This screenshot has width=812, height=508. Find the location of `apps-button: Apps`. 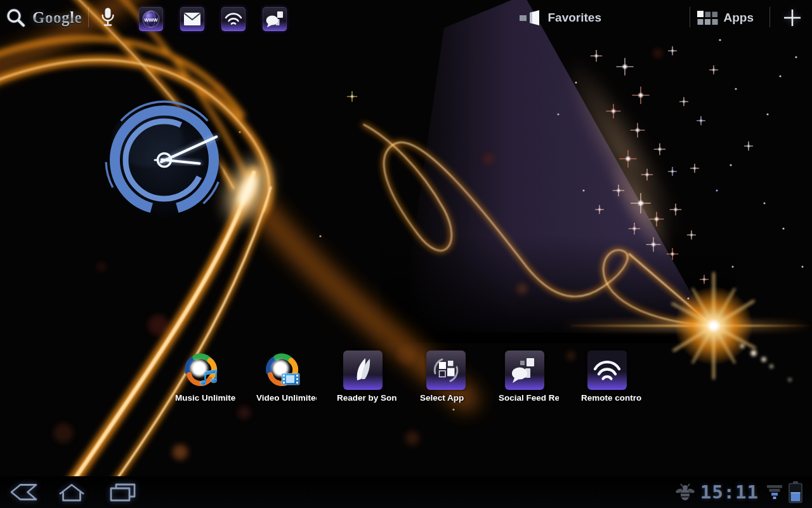

apps-button: Apps is located at coordinates (725, 18).